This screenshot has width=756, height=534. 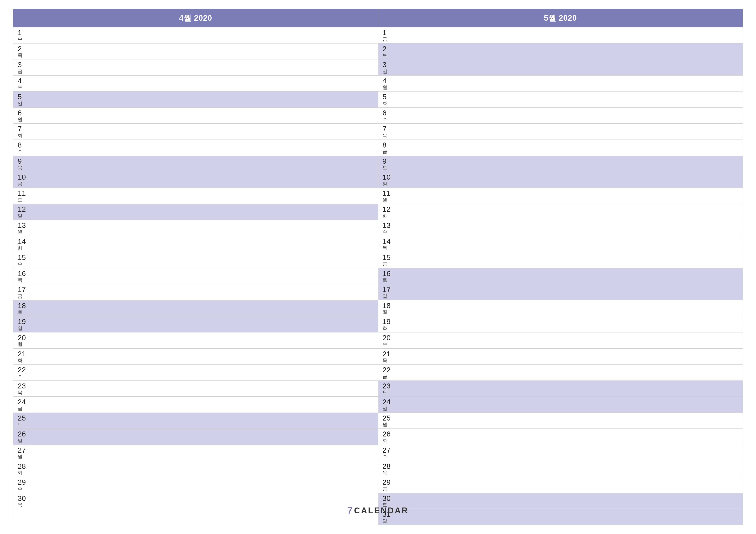 I want to click on day-row: 1금, so click(x=560, y=36).